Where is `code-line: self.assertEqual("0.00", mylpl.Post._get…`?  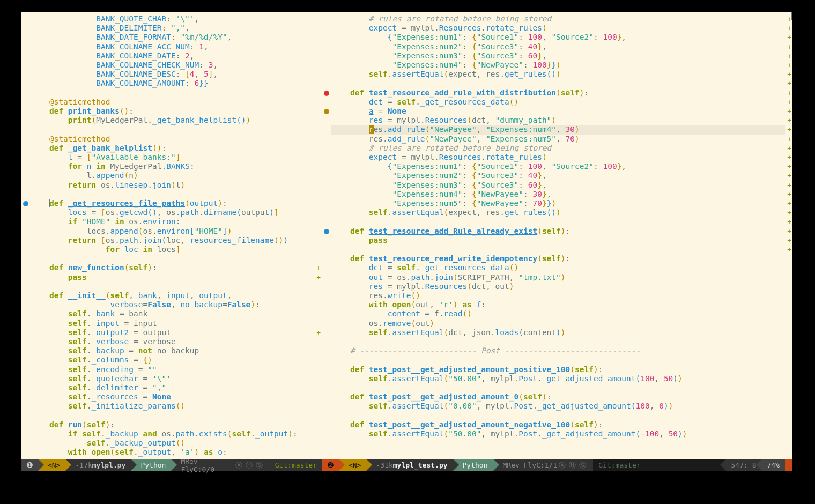 code-line: self.assertEqual("0.00", mylpl.Post._get… is located at coordinates (558, 406).